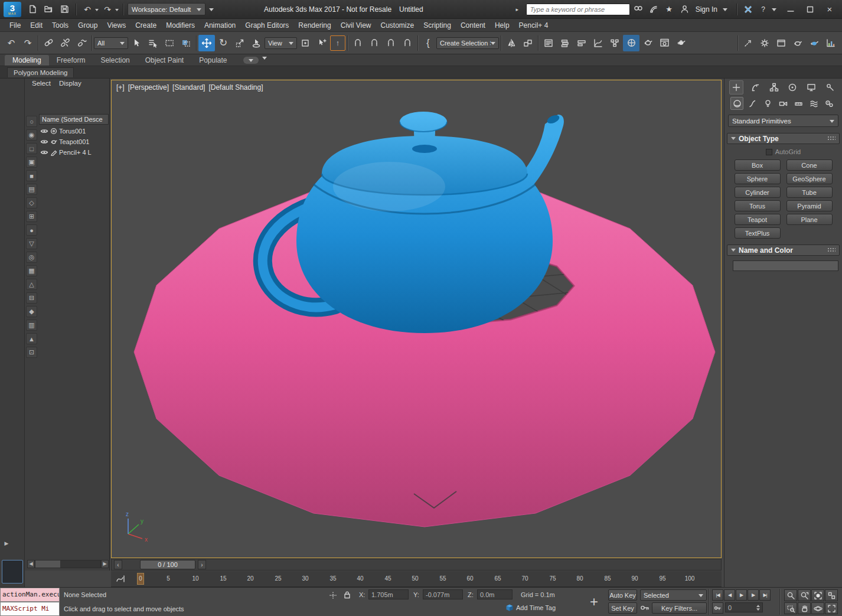  Describe the element at coordinates (495, 594) in the screenshot. I see `z-coordinate-field: 0.0m` at that location.